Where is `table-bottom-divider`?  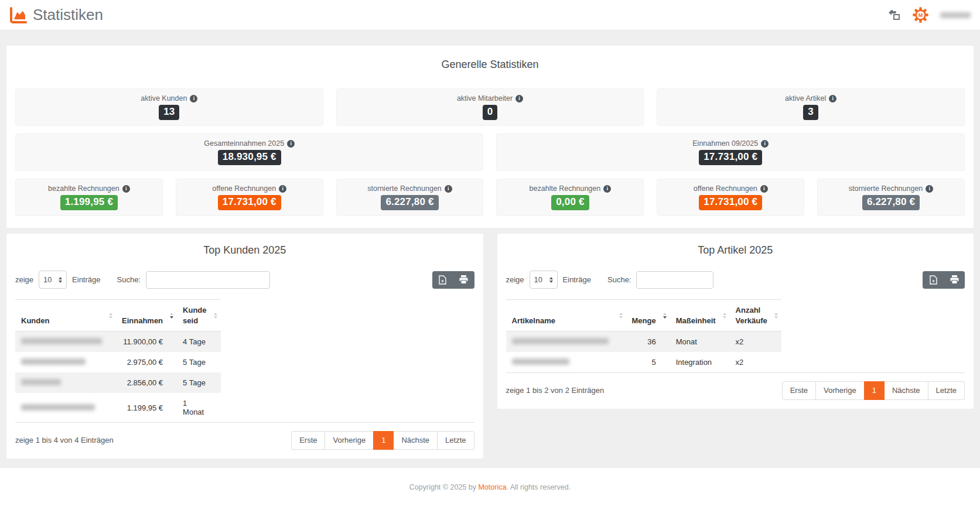
table-bottom-divider is located at coordinates (736, 372).